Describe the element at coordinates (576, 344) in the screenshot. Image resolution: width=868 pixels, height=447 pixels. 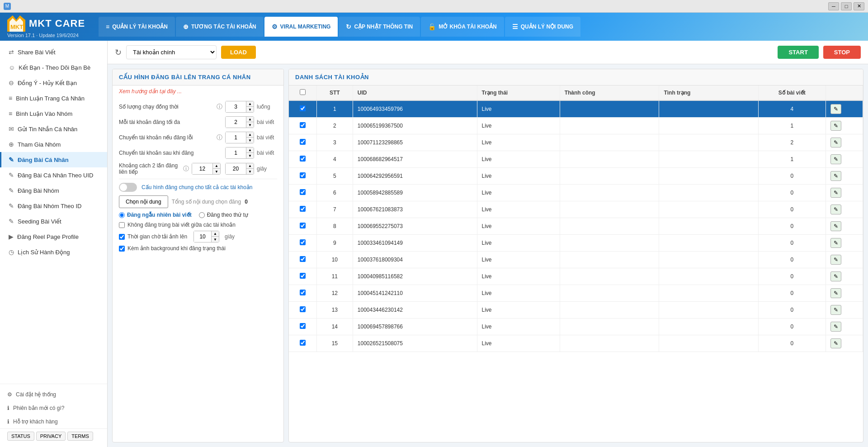
I see `table-row: 15 100026521508075 Live 0 ✎` at that location.